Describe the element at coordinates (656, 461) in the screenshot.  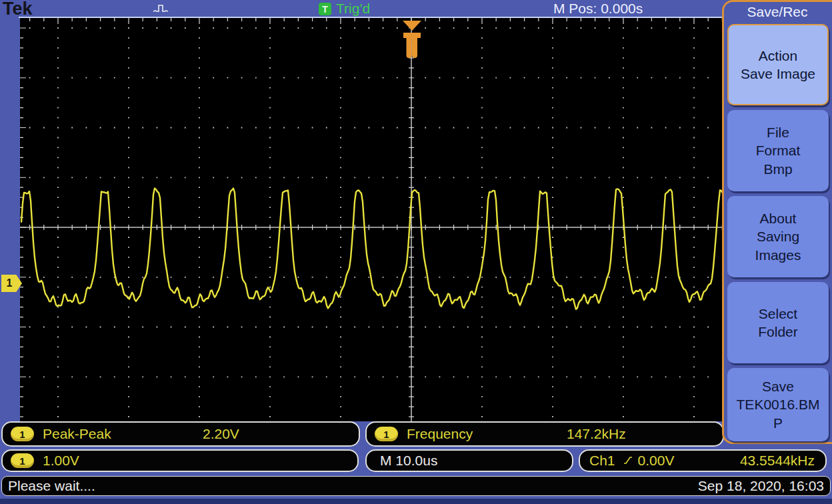
I see `trigger-level: 0.00V` at that location.